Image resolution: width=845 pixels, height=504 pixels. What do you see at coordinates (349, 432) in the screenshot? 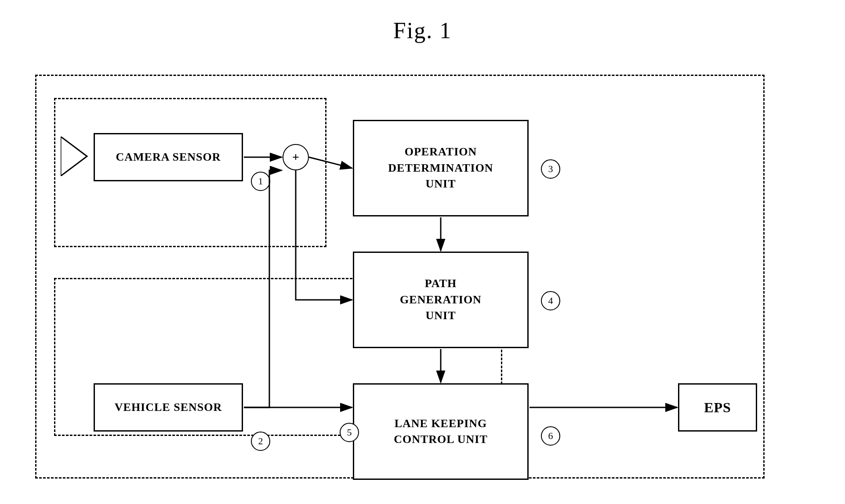
I see `signal-node-5: 5` at bounding box center [349, 432].